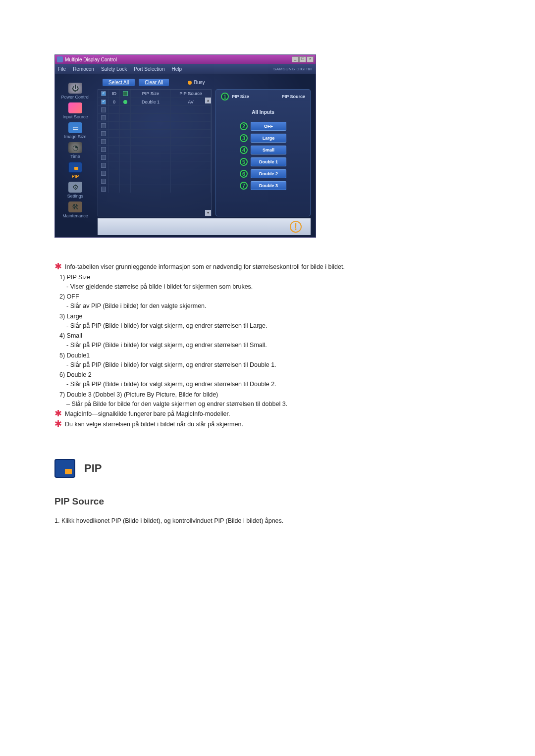  Describe the element at coordinates (119, 82) in the screenshot. I see `select-all-button: Select All` at that location.